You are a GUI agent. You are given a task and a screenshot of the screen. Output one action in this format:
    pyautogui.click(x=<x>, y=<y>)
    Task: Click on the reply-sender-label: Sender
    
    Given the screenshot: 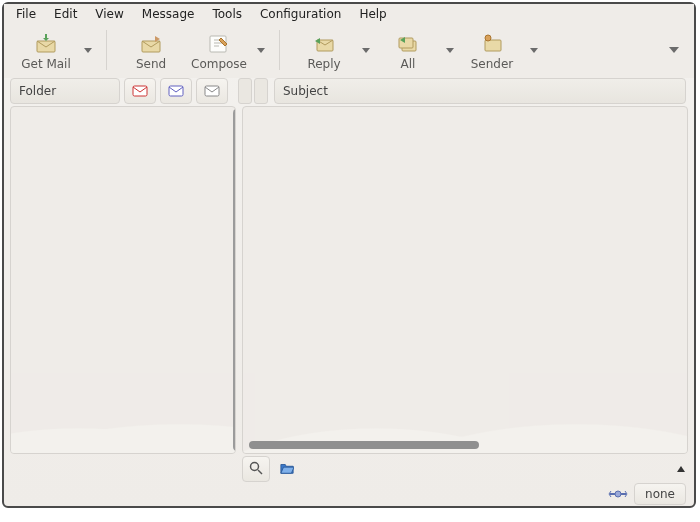 What is the action you would take?
    pyautogui.click(x=492, y=64)
    